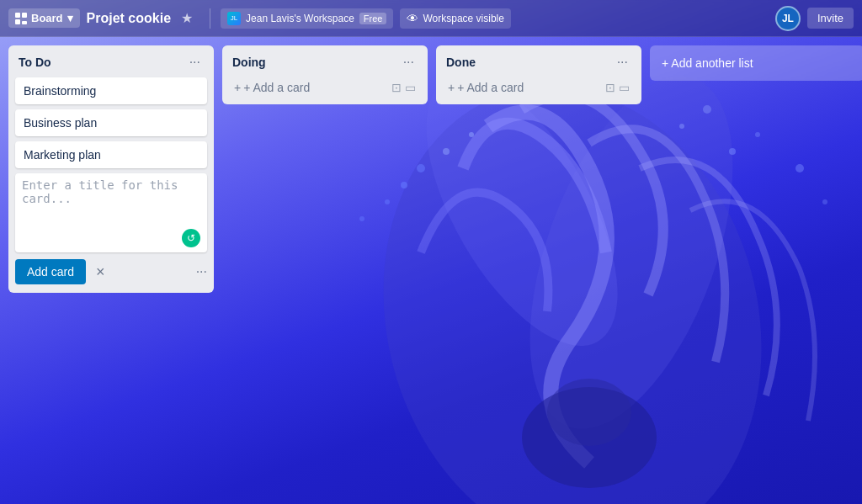 The image size is (862, 504). What do you see at coordinates (210, 19) in the screenshot?
I see `divider` at bounding box center [210, 19].